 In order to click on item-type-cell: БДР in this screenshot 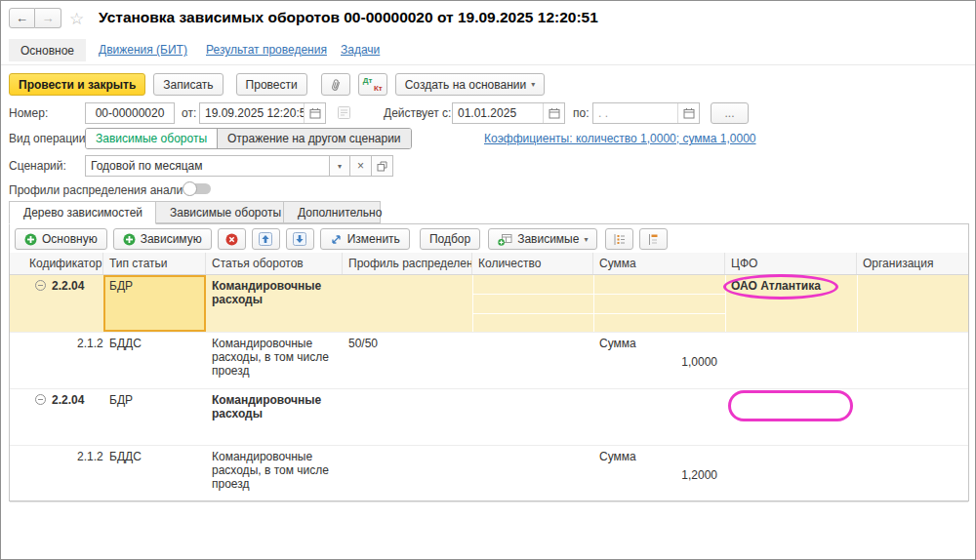, I will do `click(154, 418)`.